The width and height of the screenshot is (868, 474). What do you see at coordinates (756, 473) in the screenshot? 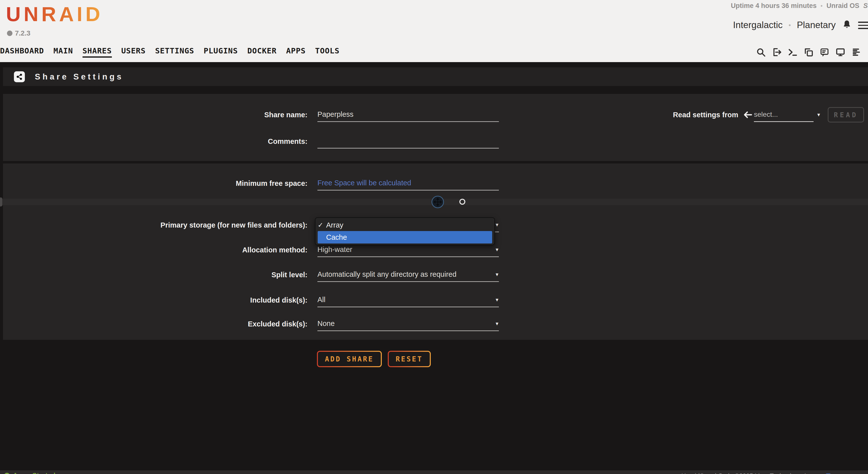
I see `copyright: Unraid® and Code ©2005 Lime Technology, …` at bounding box center [756, 473].